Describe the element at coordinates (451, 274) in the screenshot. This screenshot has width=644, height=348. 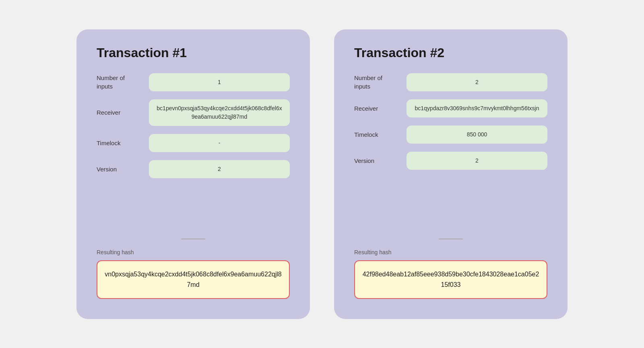
I see `hash-section-2: Resulting hash42f98ed48eab12af85eee938d5…` at that location.